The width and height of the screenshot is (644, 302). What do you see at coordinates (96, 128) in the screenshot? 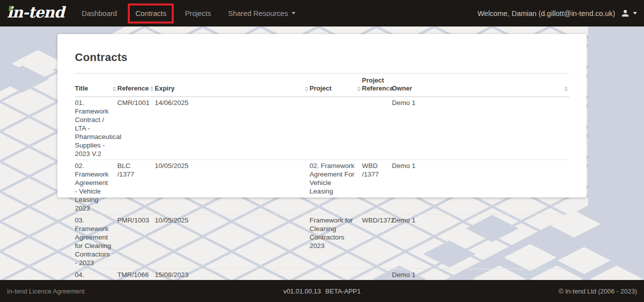
I see `title-cell: 01. Framework Contract / LTA - Pharmaceu…` at bounding box center [96, 128].